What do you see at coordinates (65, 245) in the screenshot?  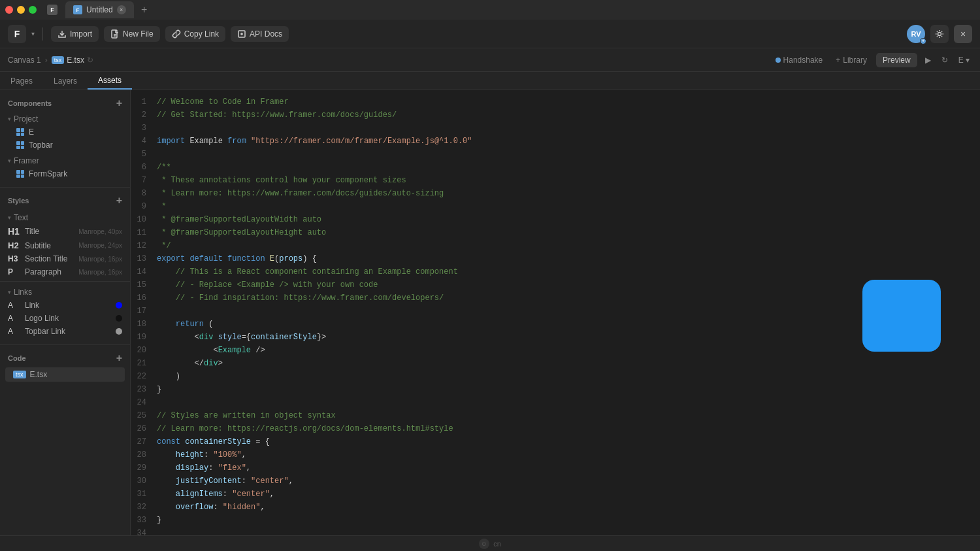 I see `text-style-group: ▾ Text H1 Title Manrope, 40px H2 Subtitl…` at bounding box center [65, 245].